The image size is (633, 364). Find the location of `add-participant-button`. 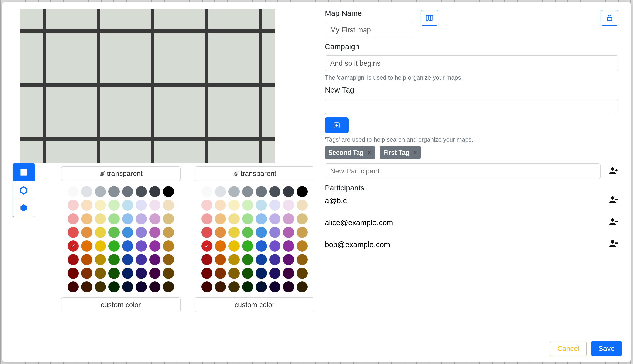

add-participant-button is located at coordinates (613, 171).